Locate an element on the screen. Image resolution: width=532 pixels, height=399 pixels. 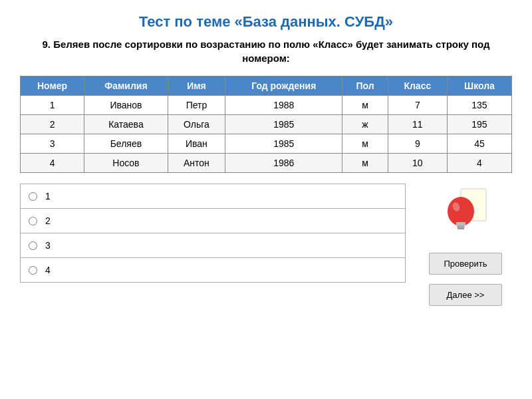
answer-label-4: 4 is located at coordinates (48, 270).